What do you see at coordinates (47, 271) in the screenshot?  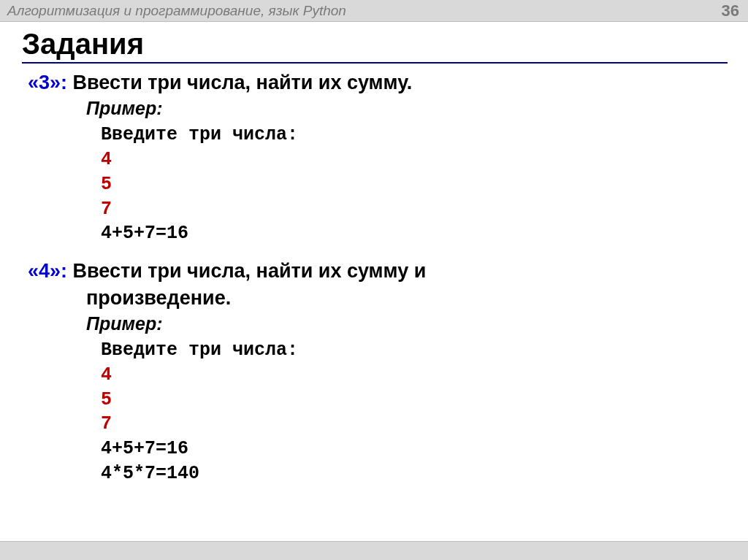 I see `task-label: «4»:` at bounding box center [47, 271].